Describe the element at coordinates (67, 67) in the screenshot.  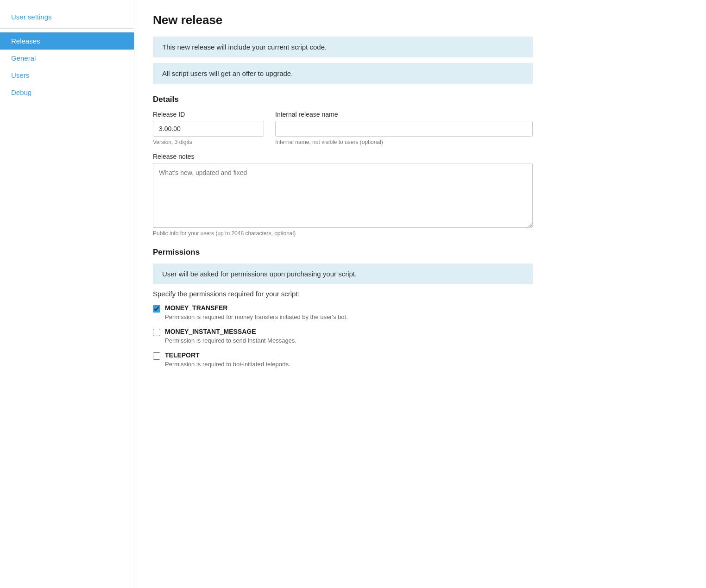
I see `sidebar-nav: ReleasesGeneralUsersDebug` at that location.